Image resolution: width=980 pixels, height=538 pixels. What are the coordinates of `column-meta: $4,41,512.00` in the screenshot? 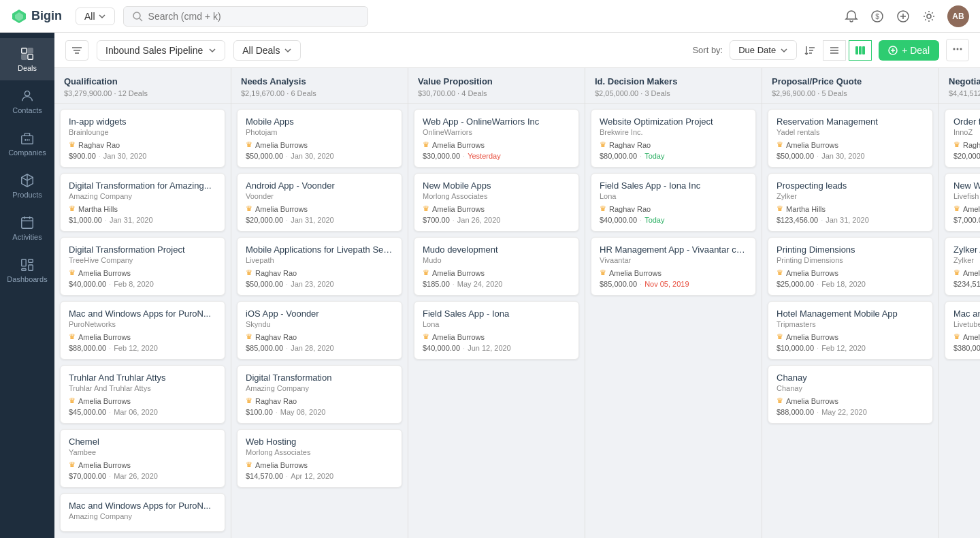 It's located at (964, 93).